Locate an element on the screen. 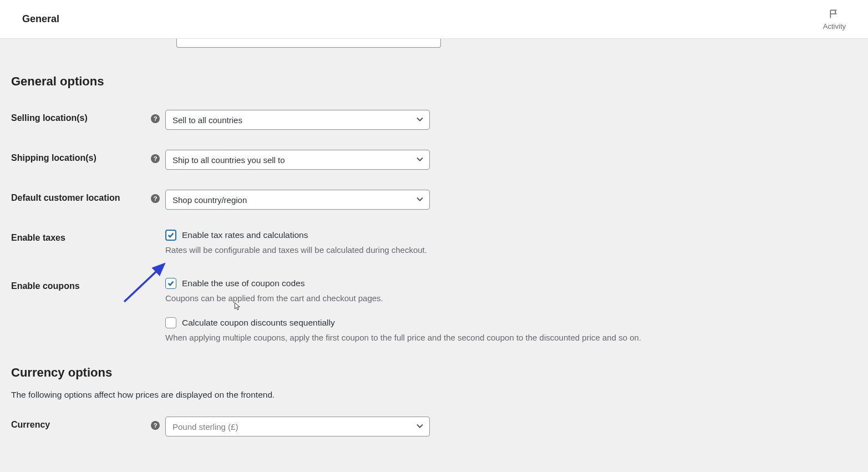 This screenshot has width=868, height=472. label-enable-coupons: Enable coupons is located at coordinates (81, 285).